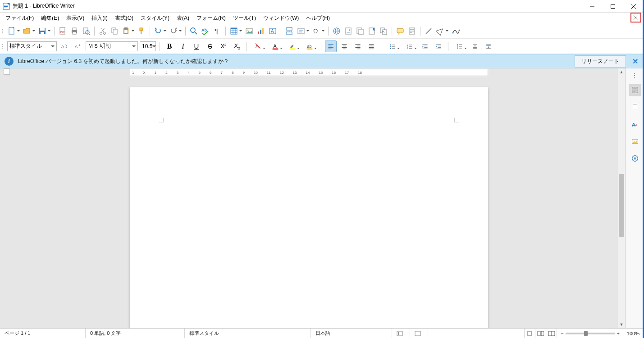  Describe the element at coordinates (344, 46) in the screenshot. I see `align-center-button` at that location.